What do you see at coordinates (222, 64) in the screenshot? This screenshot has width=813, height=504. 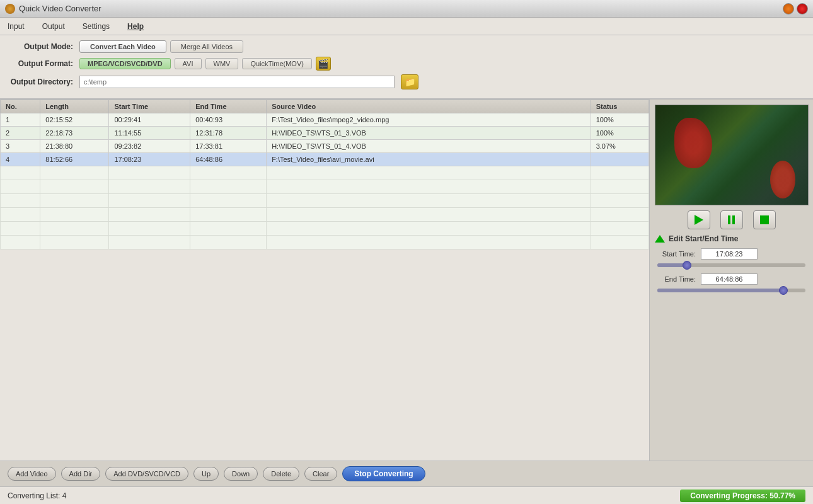 I see `format-wmv: WMV` at bounding box center [222, 64].